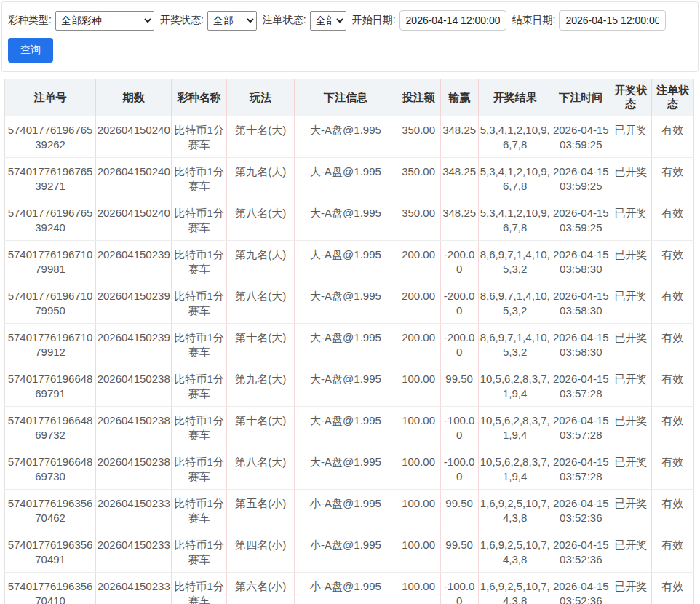 The image size is (700, 604). I want to click on lottery-type-label: 彩种类型:, so click(30, 20).